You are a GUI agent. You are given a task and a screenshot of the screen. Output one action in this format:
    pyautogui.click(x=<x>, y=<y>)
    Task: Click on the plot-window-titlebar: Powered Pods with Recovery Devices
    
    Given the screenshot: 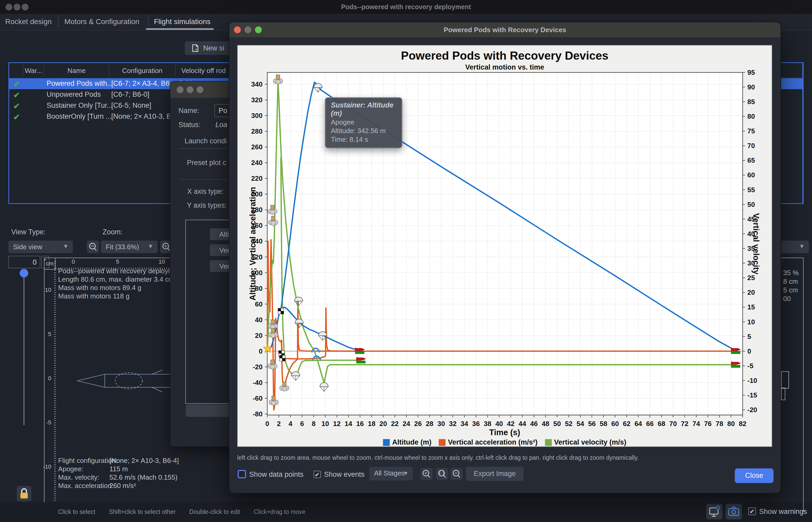 What is the action you would take?
    pyautogui.click(x=505, y=30)
    